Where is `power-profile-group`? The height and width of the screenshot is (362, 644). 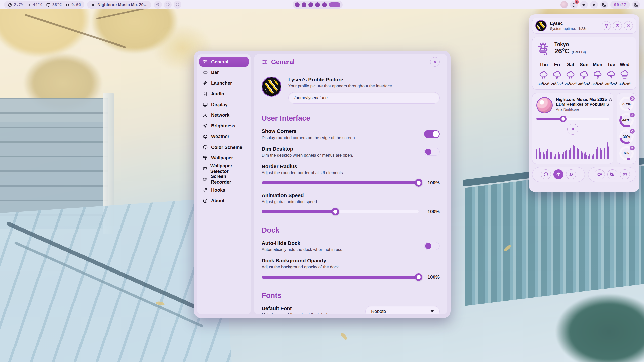 power-profile-group is located at coordinates (558, 174).